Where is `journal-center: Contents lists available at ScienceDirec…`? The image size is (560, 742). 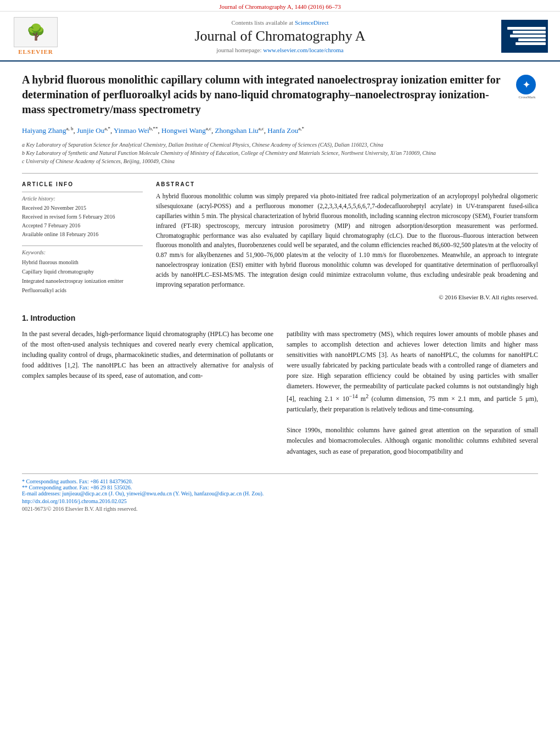
journal-center: Contents lists available at ScienceDirec… is located at coordinates (280, 36).